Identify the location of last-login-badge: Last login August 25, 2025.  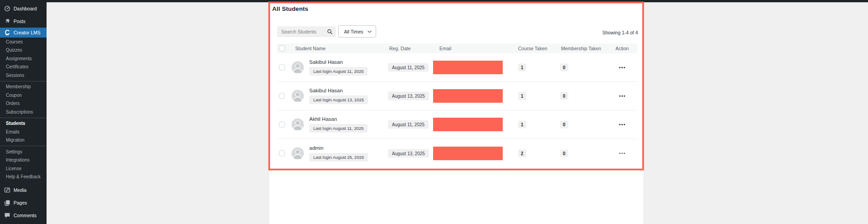
(339, 157).